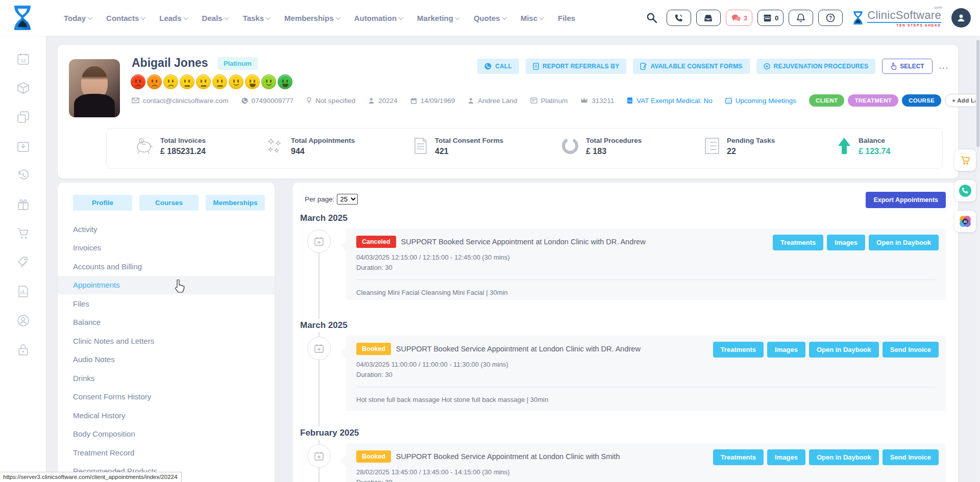  What do you see at coordinates (203, 82) in the screenshot?
I see `mood-face-5-icon` at bounding box center [203, 82].